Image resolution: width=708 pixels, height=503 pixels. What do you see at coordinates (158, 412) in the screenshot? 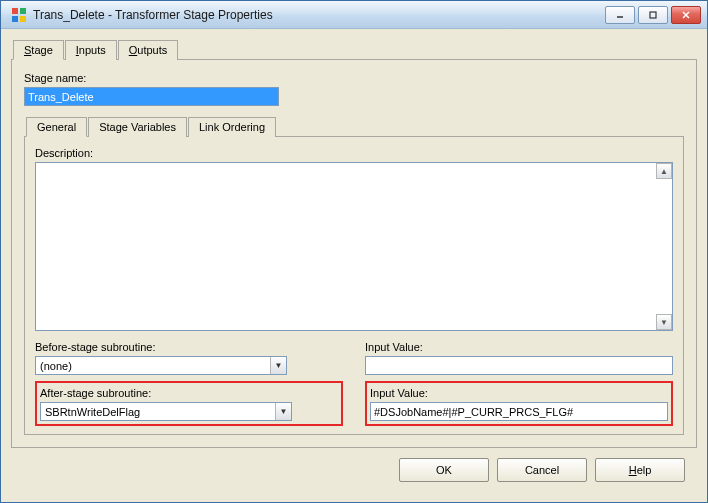
I see `after-sub-input` at bounding box center [158, 412].